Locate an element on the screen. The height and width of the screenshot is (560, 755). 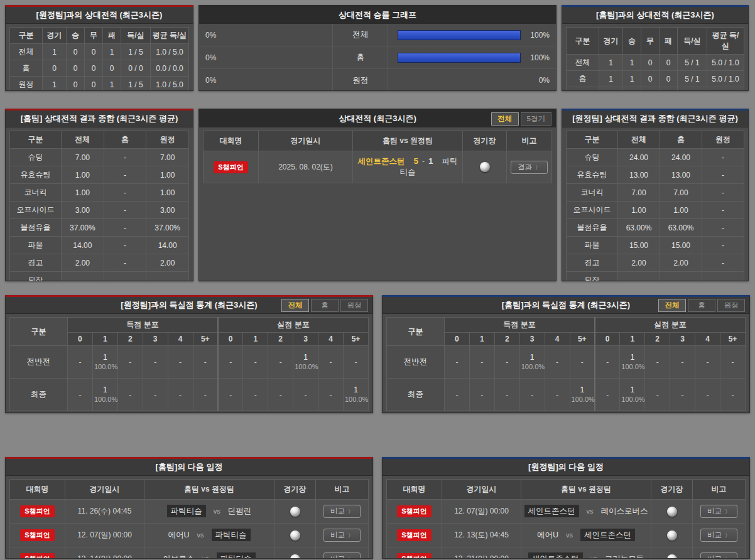
percent-value: 100.0% is located at coordinates (106, 399).